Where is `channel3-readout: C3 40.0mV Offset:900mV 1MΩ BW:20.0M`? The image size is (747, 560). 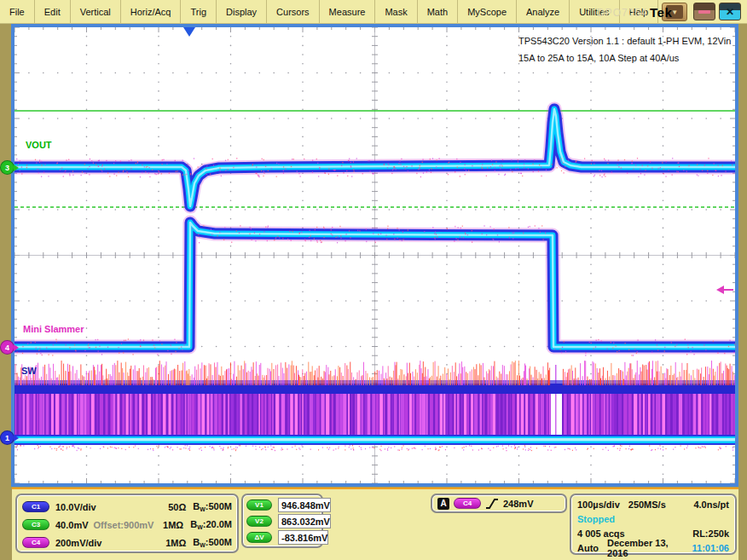
channel3-readout: C3 40.0mV Offset:900mV 1MΩ BW:20.0M is located at coordinates (127, 525).